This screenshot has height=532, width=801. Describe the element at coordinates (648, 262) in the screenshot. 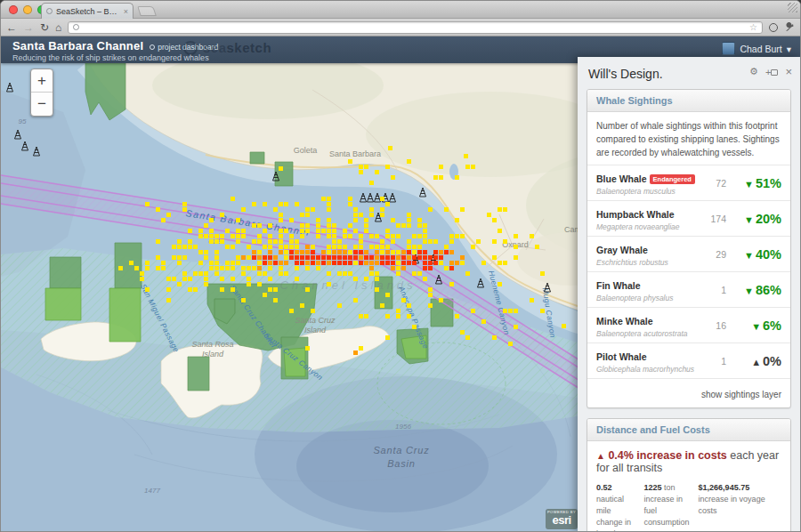

I see `whale-latin-name: Eschrichtius robustus` at that location.